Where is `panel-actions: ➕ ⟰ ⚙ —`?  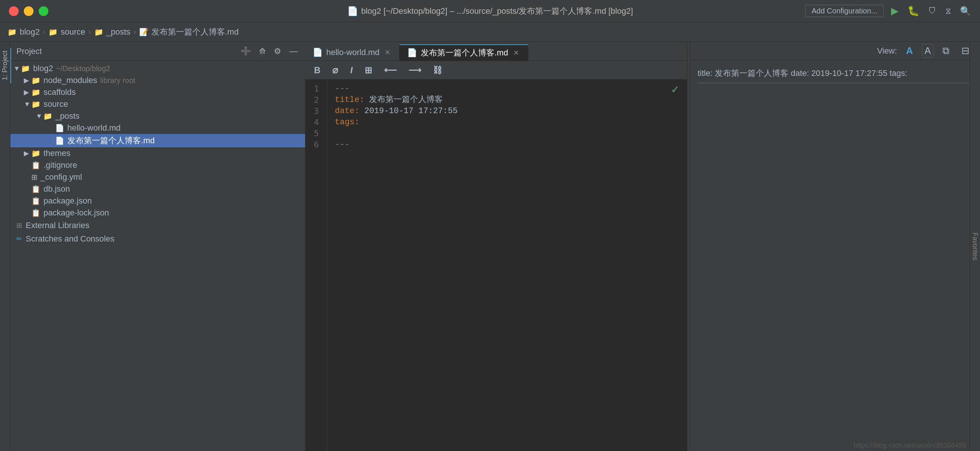
panel-actions: ➕ ⟰ ⚙ — is located at coordinates (269, 51).